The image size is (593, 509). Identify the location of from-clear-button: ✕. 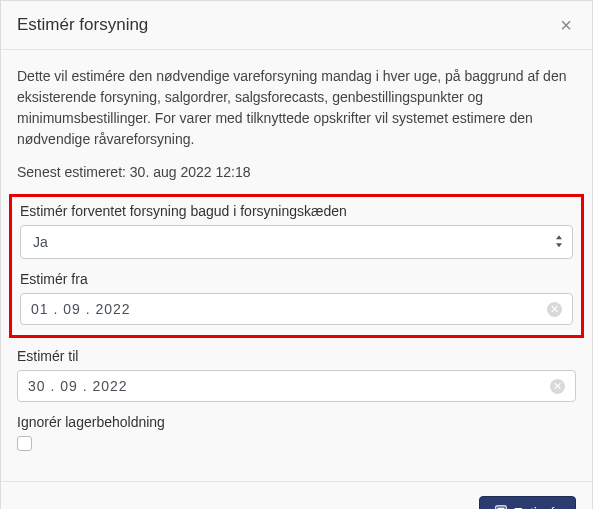
(554, 310).